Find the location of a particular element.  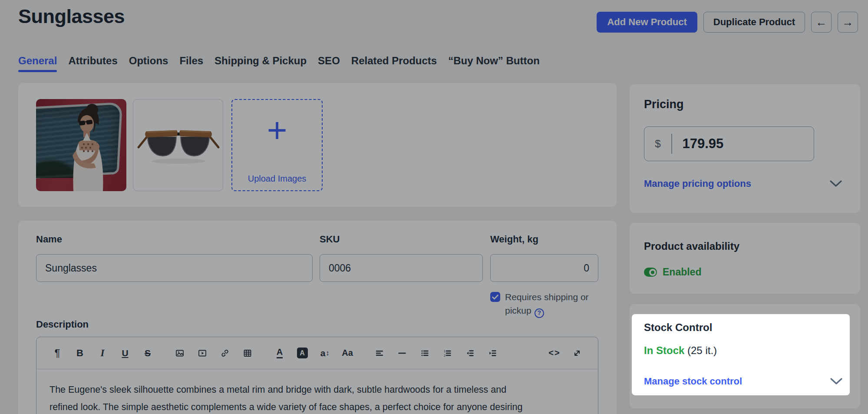

add-new-product-button: Add New Product is located at coordinates (647, 22).